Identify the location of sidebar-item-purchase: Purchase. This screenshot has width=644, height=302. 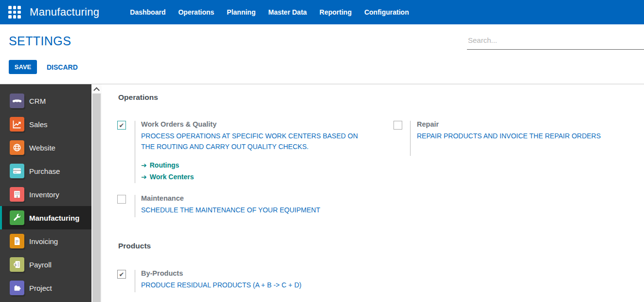
(46, 171).